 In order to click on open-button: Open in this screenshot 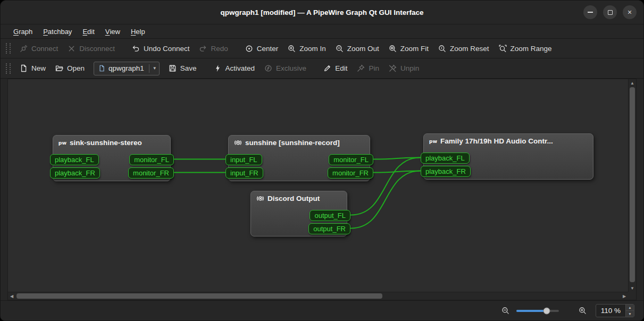, I will do `click(70, 69)`.